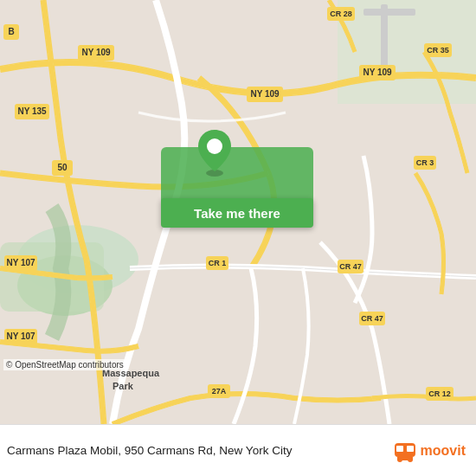 The width and height of the screenshot is (476, 476). What do you see at coordinates (199, 451) in the screenshot?
I see `location-text: Carmans Plaza Mobil, 950 Carmans Rd, New…` at bounding box center [199, 451].